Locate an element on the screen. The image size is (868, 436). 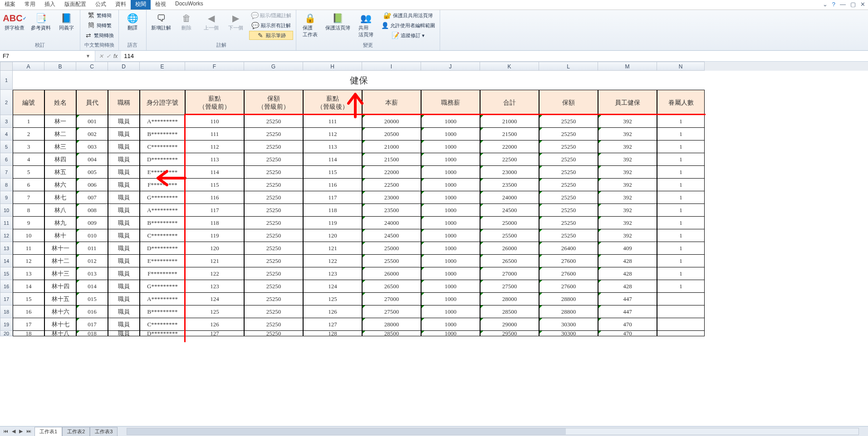
cell: 25000 is located at coordinates (510, 223).